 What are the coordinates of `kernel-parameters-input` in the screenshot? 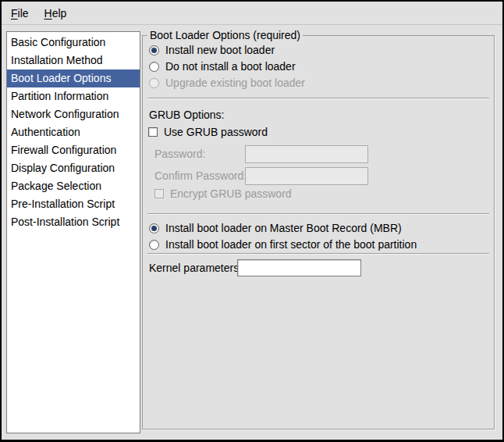 It's located at (300, 268).